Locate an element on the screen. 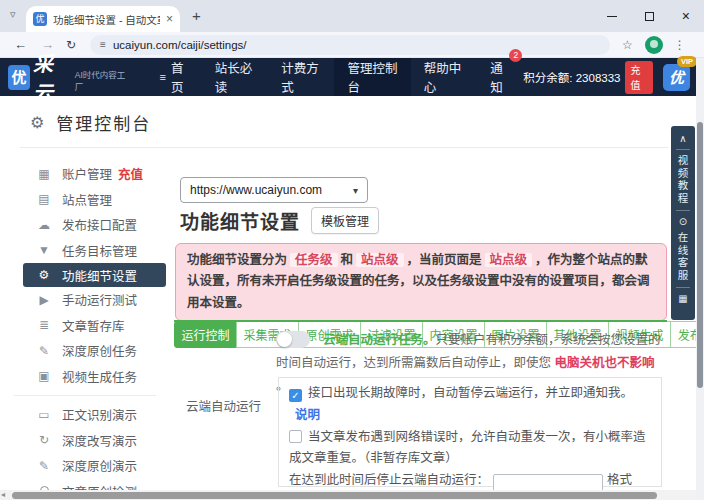  menu-icon: ≡ is located at coordinates (162, 77).